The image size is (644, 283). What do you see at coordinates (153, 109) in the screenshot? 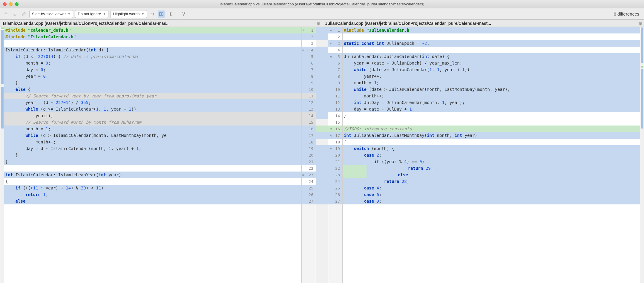
I see `code-line: while (d >= IslamicCalendar(1, 1, year +…` at bounding box center [153, 109].